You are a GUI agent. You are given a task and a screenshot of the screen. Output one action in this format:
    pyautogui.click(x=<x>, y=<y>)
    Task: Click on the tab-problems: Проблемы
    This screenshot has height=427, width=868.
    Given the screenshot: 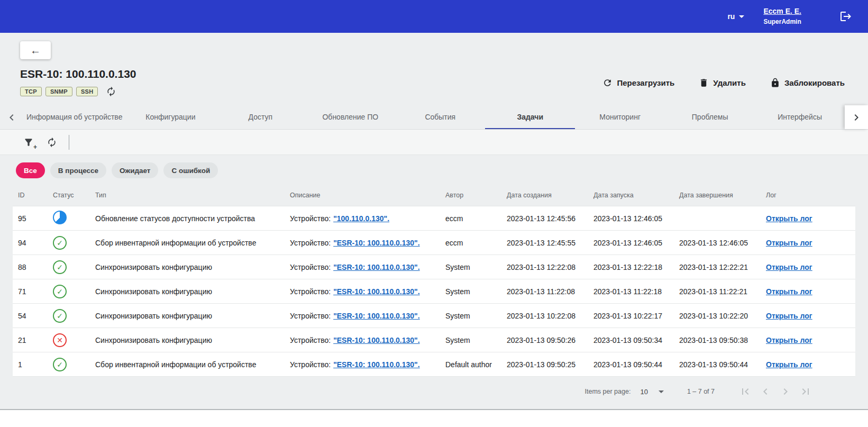 What is the action you would take?
    pyautogui.click(x=710, y=117)
    